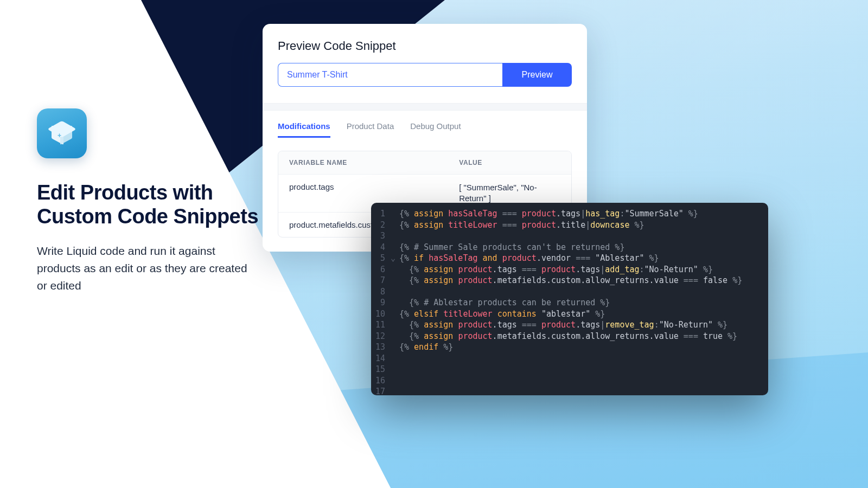 The width and height of the screenshot is (868, 488). What do you see at coordinates (381, 258) in the screenshot?
I see `line-number: 5` at bounding box center [381, 258].